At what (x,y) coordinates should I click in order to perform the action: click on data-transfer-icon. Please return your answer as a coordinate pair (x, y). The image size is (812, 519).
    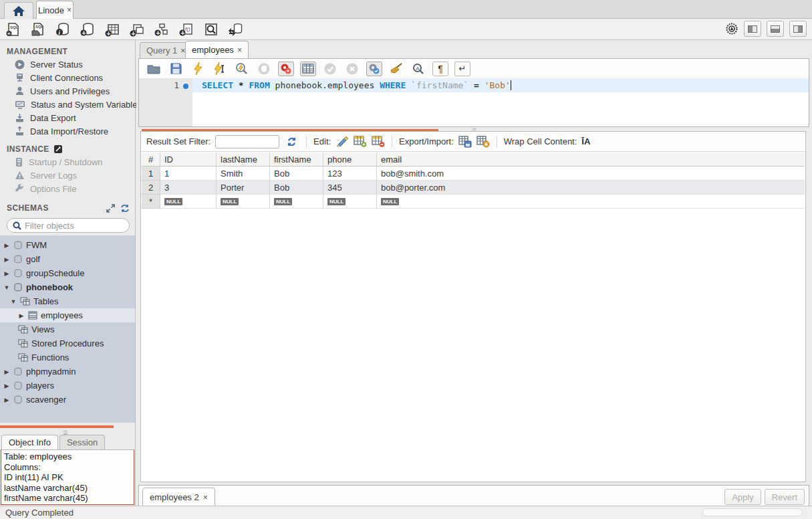
    Looking at the image, I should click on (236, 29).